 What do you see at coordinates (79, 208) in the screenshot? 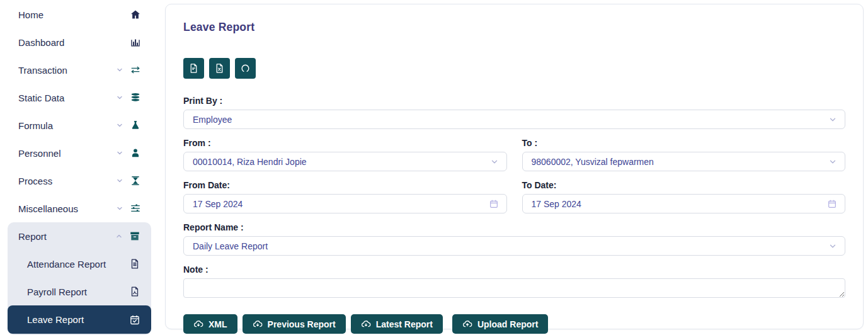
I see `sidebar-item-miscellaneous: Miscellaneous` at bounding box center [79, 208].